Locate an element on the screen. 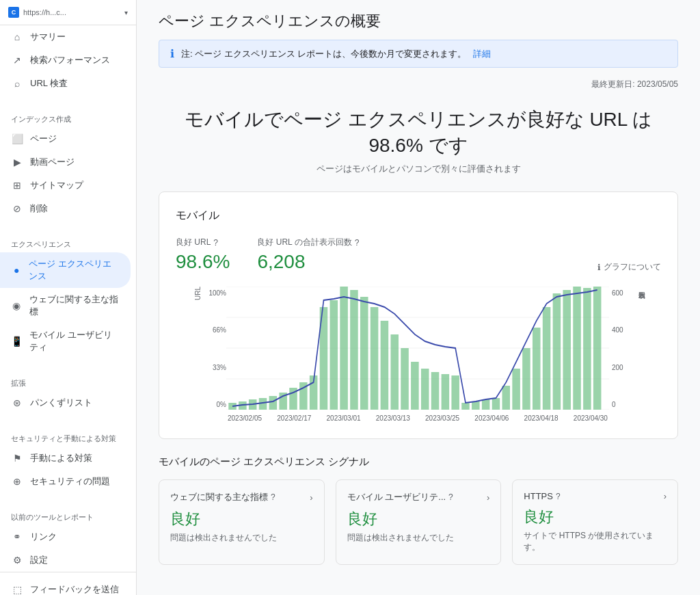 The height and width of the screenshot is (595, 700). y-imp-200: 200 is located at coordinates (618, 368).